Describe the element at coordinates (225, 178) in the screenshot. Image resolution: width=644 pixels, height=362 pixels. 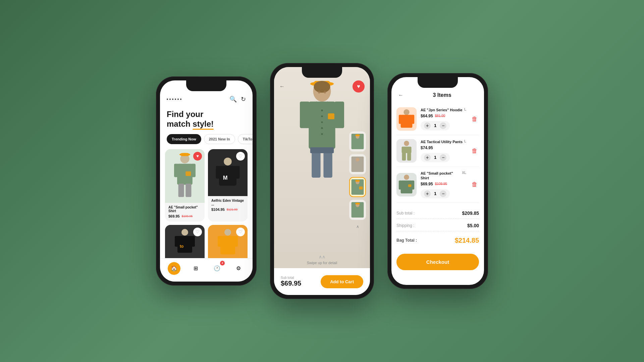
I see `svg-text: M` at that location.